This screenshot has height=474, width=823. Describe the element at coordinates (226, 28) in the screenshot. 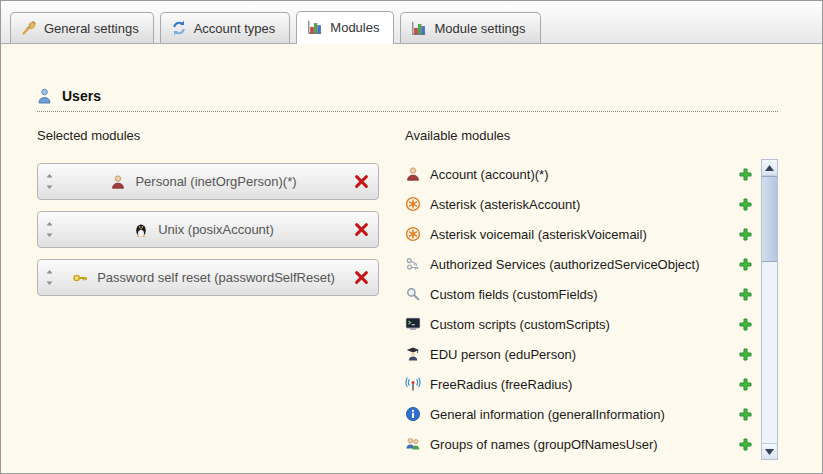

I see `tab-account-types: Account types` at that location.